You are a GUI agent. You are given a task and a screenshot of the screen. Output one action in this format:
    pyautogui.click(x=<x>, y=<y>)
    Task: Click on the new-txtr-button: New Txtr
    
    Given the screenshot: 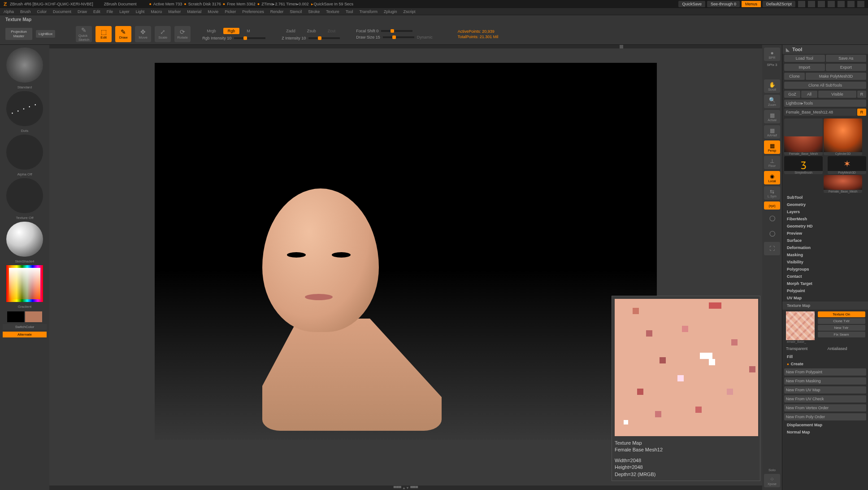 What is the action you would take?
    pyautogui.click(x=842, y=328)
    